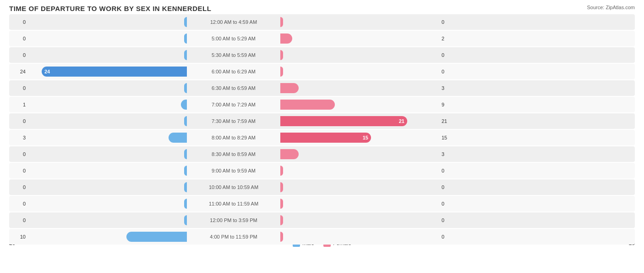 Image resolution: width=644 pixels, height=273 pixels. Describe the element at coordinates (234, 237) in the screenshot. I see `time-label: 4:00 PM to 11:59 PM` at that location.